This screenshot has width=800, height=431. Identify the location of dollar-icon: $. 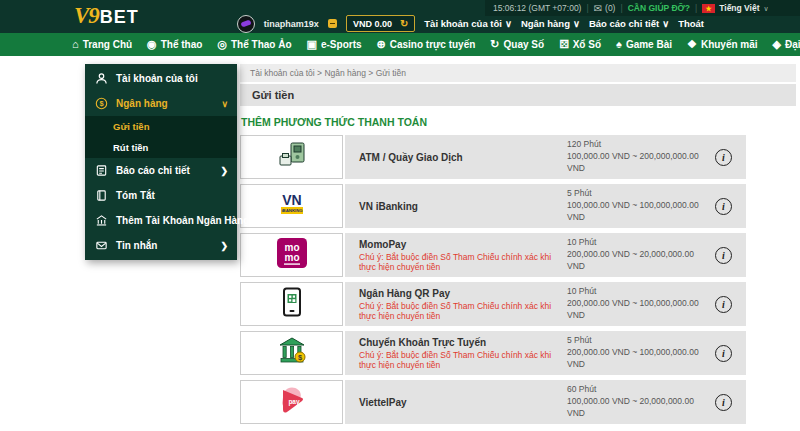
(101, 104).